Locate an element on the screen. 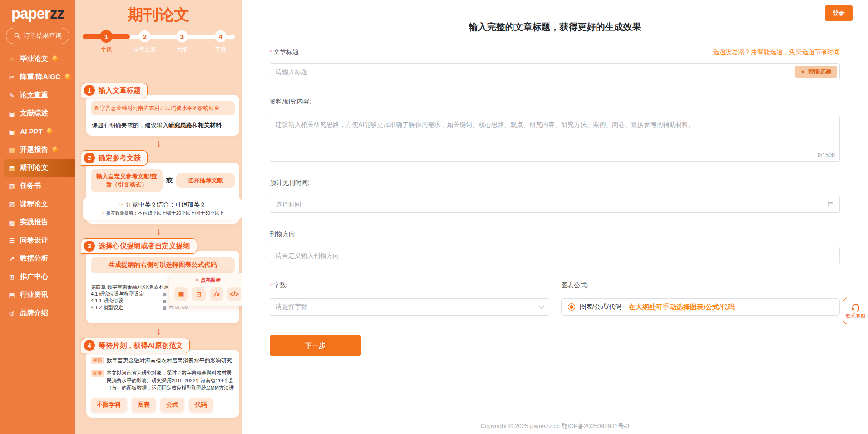 The width and height of the screenshot is (868, 434). step3-section: 3 选择心仪提纲或者自定义提纲 生成提纲的右侧可以选择图表公式代码 ...第四章… is located at coordinates (160, 281).